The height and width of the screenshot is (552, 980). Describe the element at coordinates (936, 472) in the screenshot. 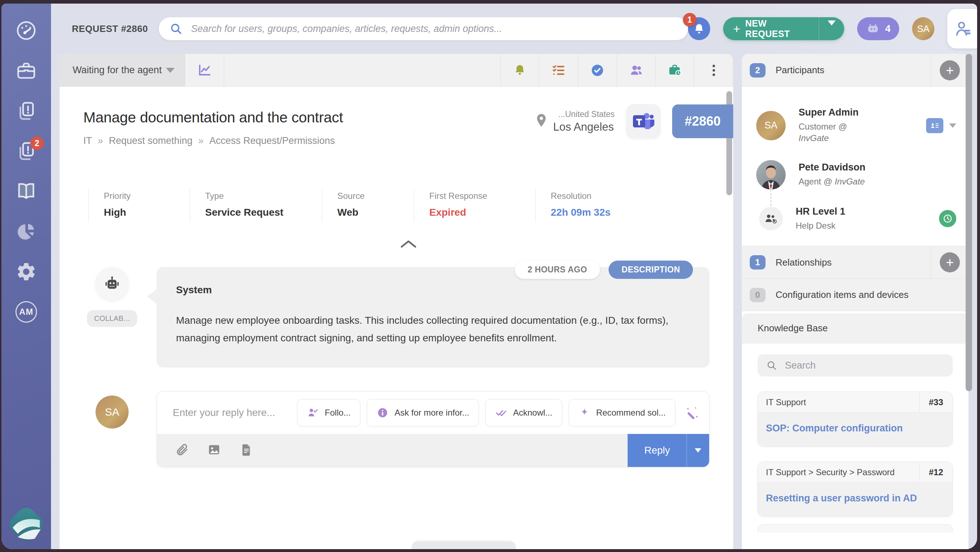

I see `kb-article-id: #12` at that location.